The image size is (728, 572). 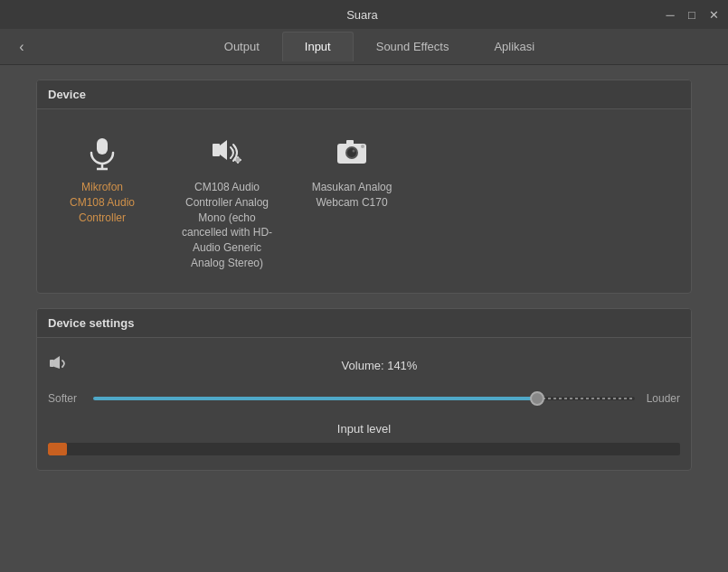 I want to click on volume-slider-track, so click(x=364, y=399).